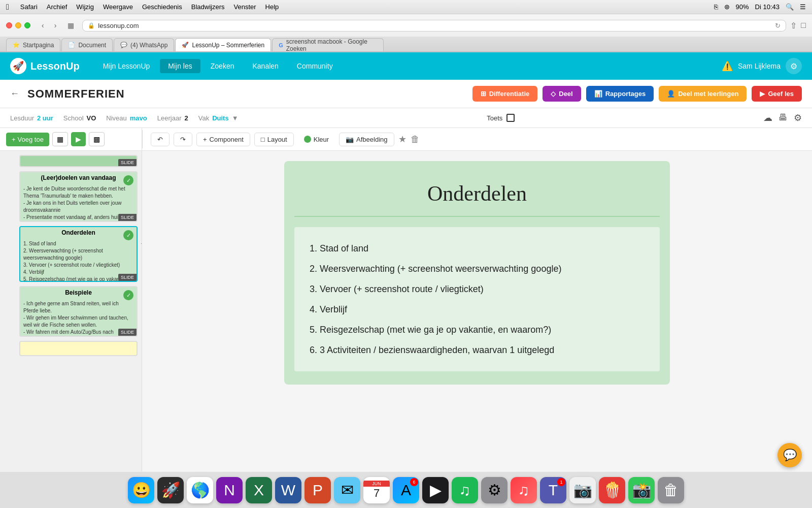 The image size is (812, 508). What do you see at coordinates (229, 490) in the screenshot?
I see `dock-onenote: N` at bounding box center [229, 490].